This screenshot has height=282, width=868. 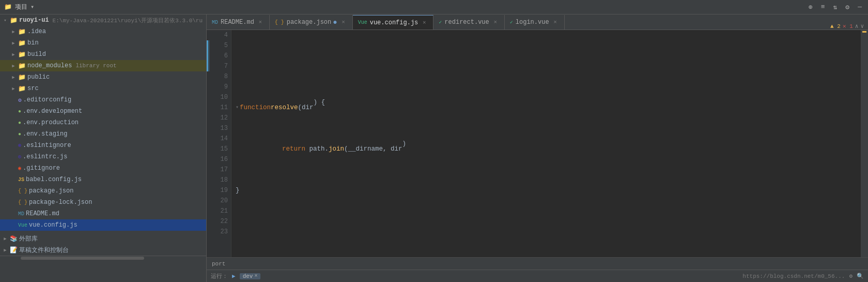 What do you see at coordinates (220, 66) in the screenshot?
I see `line-num-7: 7` at bounding box center [220, 66].